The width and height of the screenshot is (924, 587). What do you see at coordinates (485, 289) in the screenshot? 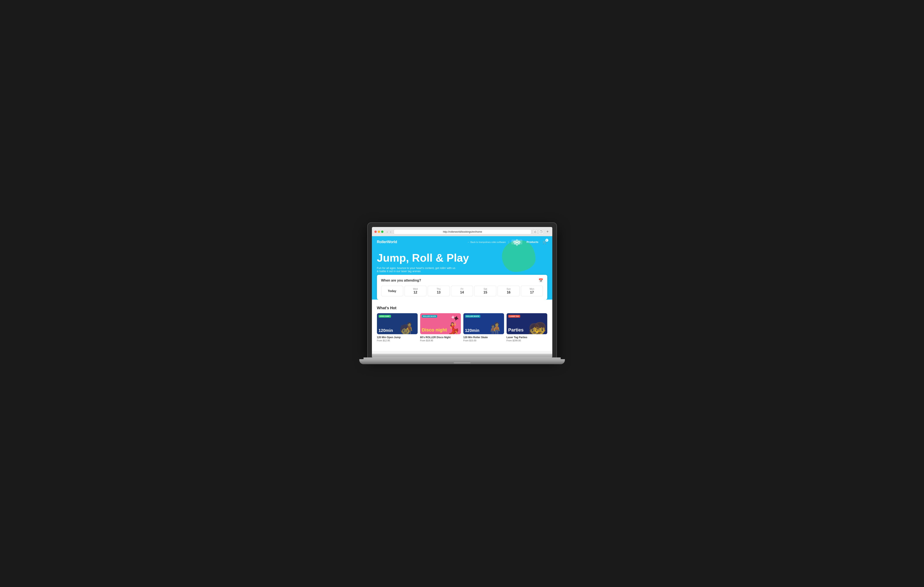
I see `day-label-3: Sat` at bounding box center [485, 289].